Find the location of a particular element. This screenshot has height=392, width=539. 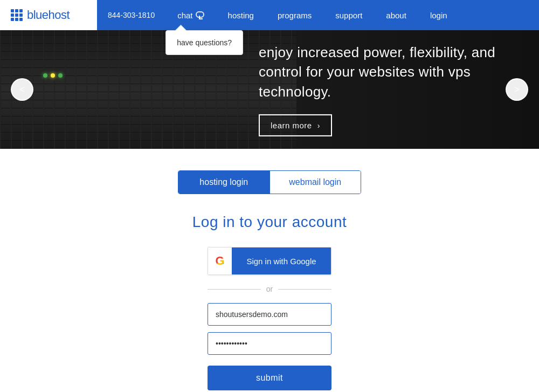

email-field is located at coordinates (270, 314).